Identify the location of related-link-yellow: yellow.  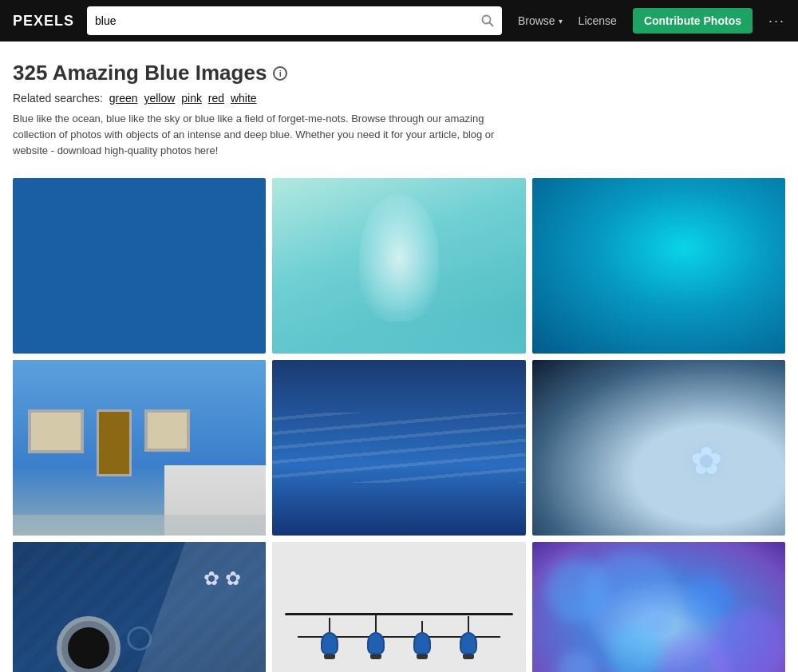
(160, 98).